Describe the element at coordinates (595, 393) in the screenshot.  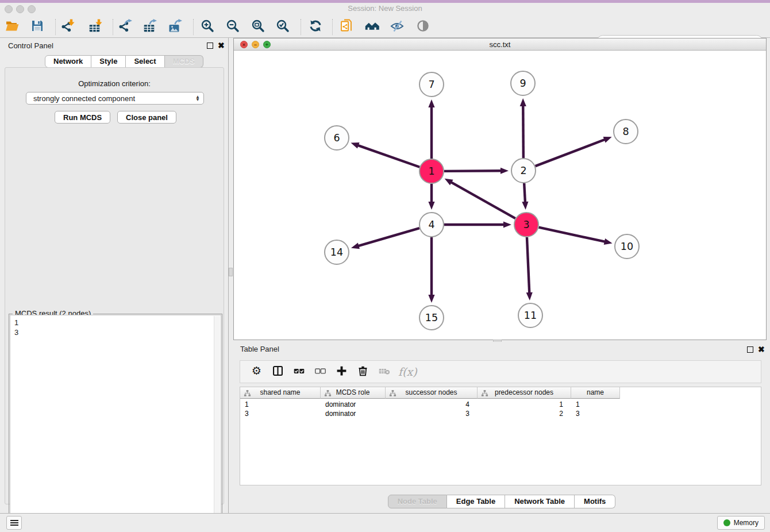
I see `column-header-name: name` at that location.